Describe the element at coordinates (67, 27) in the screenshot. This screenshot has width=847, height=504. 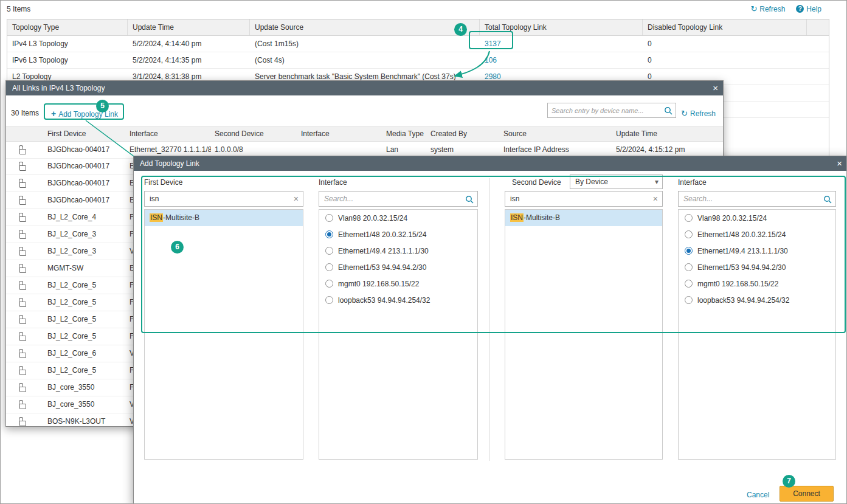
I see `column-header-topology-type: Topology Type` at that location.